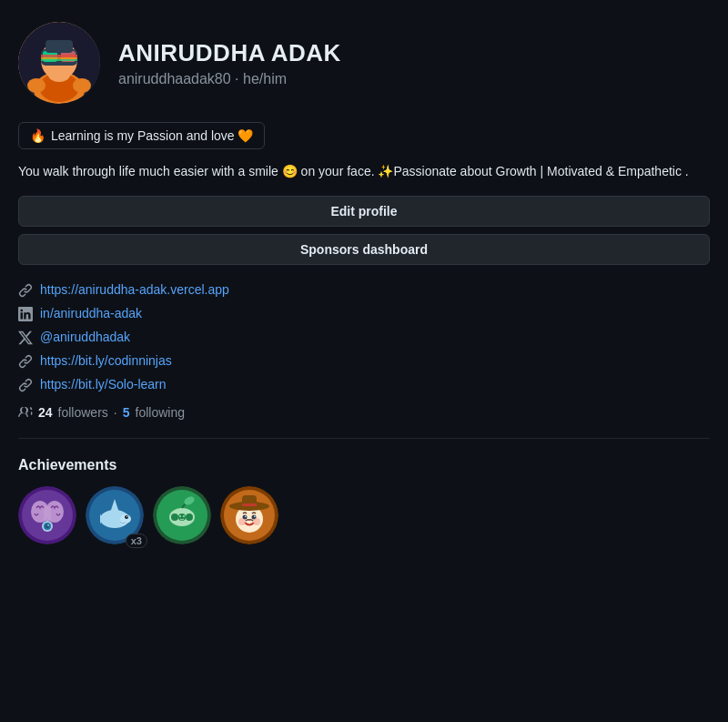  Describe the element at coordinates (115, 515) in the screenshot. I see `badge-shark: x3` at that location.